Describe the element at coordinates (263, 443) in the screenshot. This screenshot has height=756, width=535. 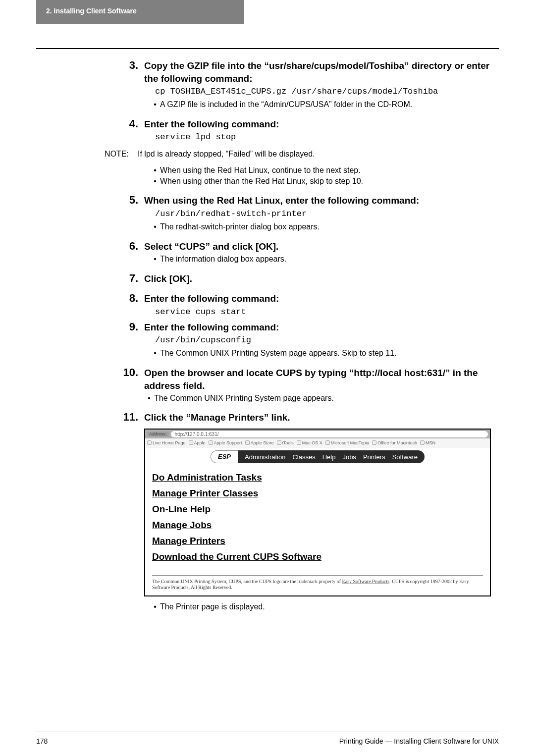
I see `bookmark-item: Apple Store` at that location.